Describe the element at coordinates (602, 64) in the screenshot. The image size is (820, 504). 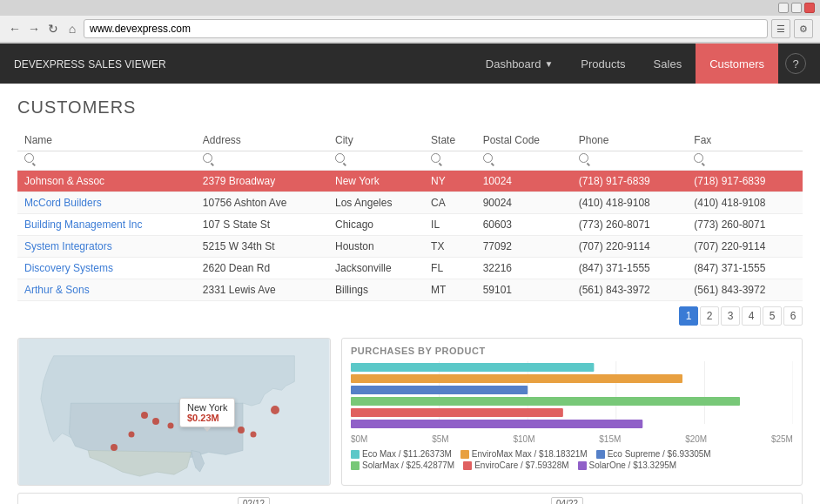
I see `nav-item-products: Products` at that location.